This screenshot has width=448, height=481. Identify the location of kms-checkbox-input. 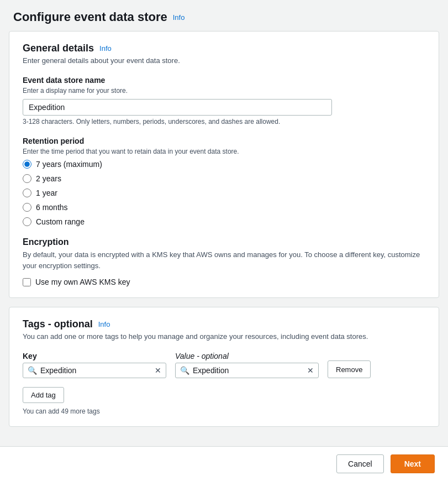
(27, 282).